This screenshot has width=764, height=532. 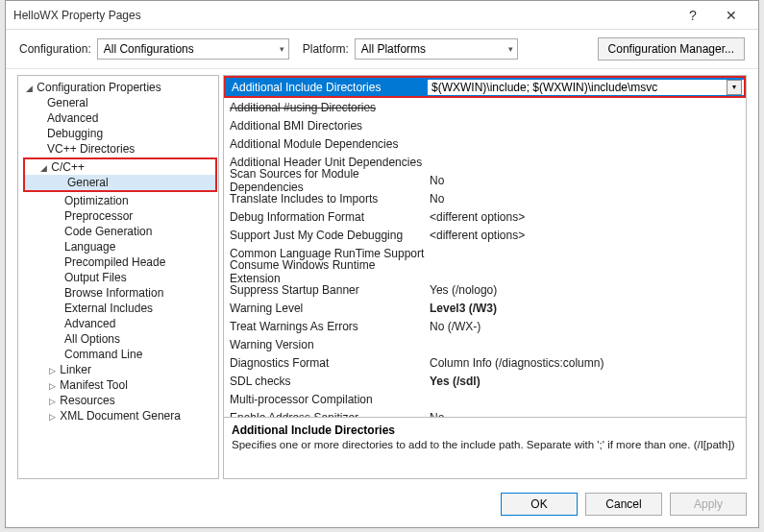 I want to click on tree-item-general: General, so click(x=120, y=182).